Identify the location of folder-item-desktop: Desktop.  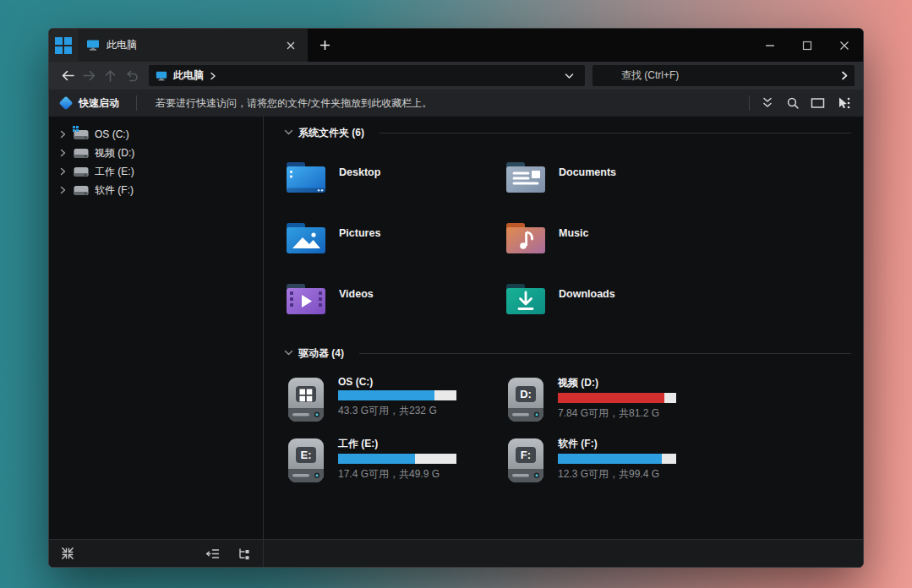
(394, 190).